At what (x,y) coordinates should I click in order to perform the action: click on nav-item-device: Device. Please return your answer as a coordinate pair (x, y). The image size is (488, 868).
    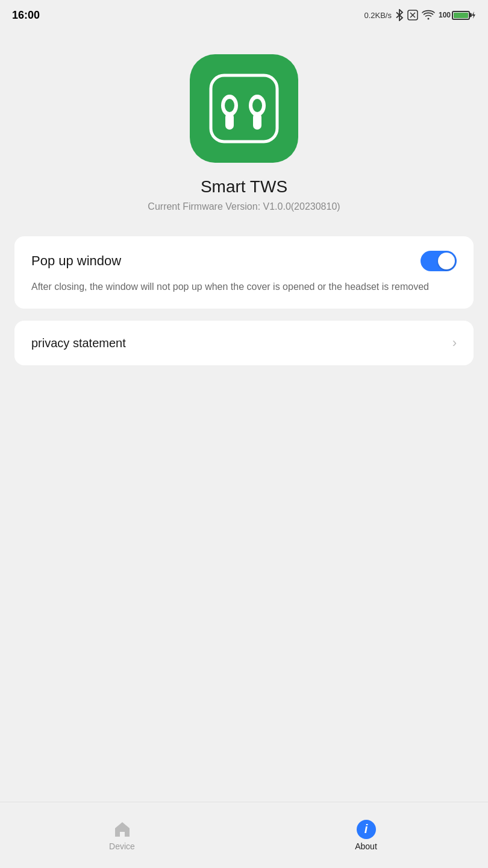
    Looking at the image, I should click on (122, 835).